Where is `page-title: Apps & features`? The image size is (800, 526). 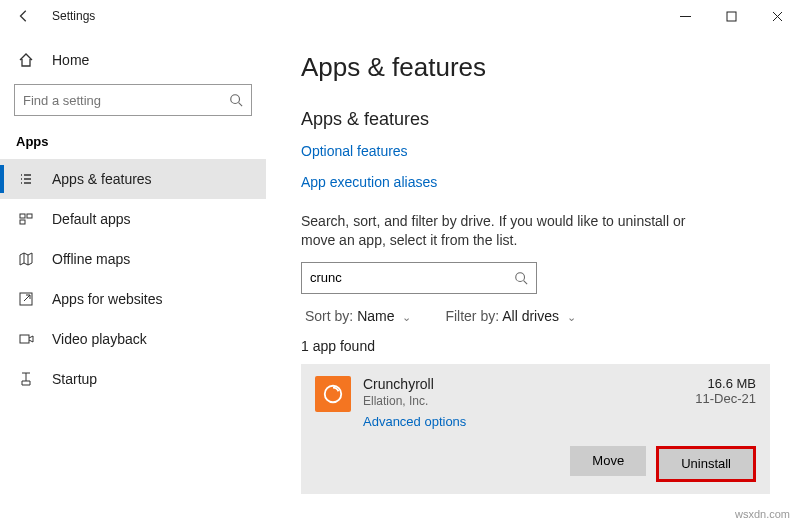
page-title: Apps & features is located at coordinates (536, 68).